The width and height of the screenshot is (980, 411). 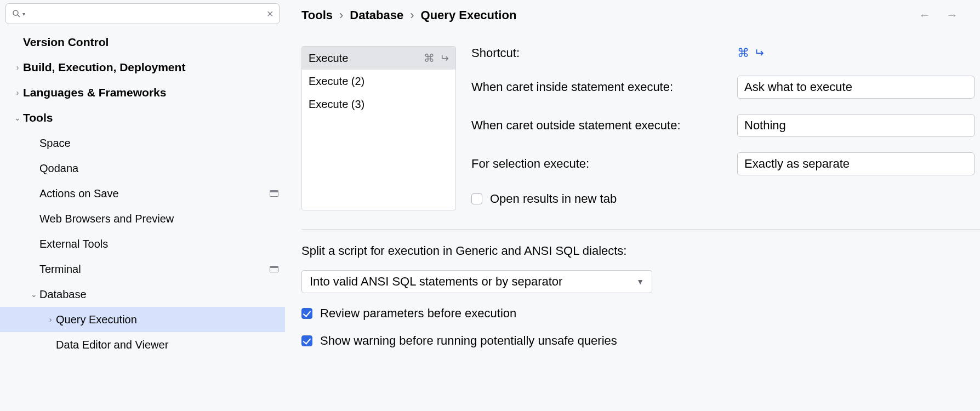 I want to click on sidebar-item-space: Space, so click(x=143, y=143).